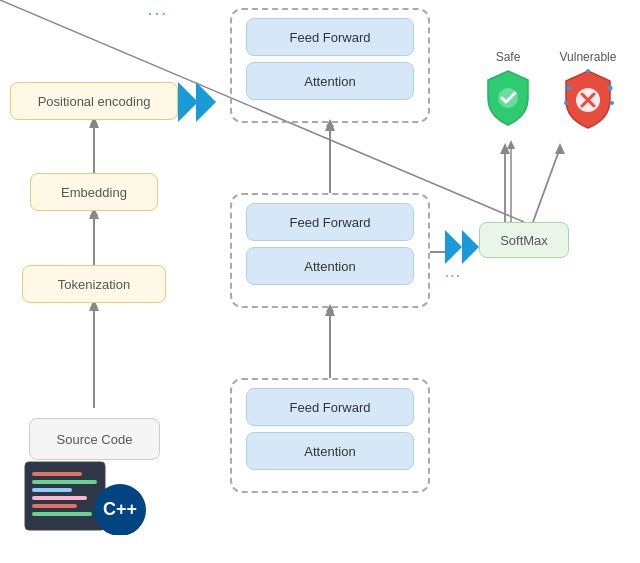  I want to click on vulnerable-label: Vulnerable, so click(588, 57).